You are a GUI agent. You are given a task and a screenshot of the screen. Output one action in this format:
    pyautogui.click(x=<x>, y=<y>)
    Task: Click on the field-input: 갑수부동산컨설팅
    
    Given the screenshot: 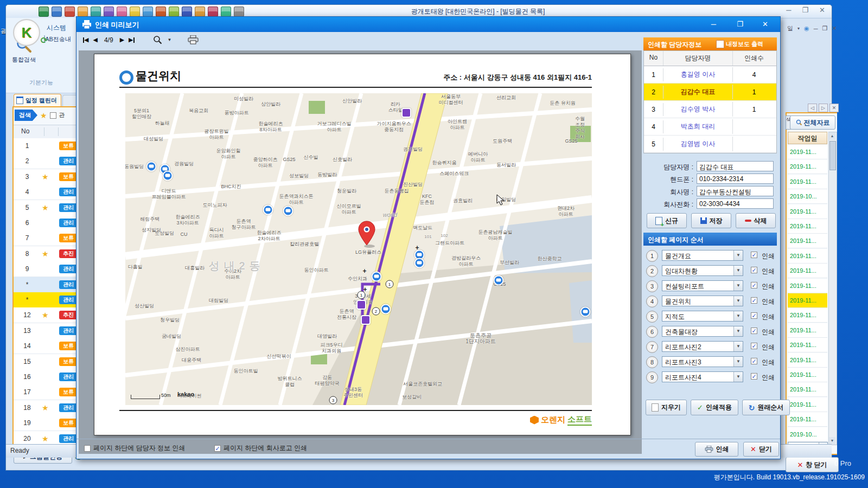 What is the action you would take?
    pyautogui.click(x=735, y=191)
    